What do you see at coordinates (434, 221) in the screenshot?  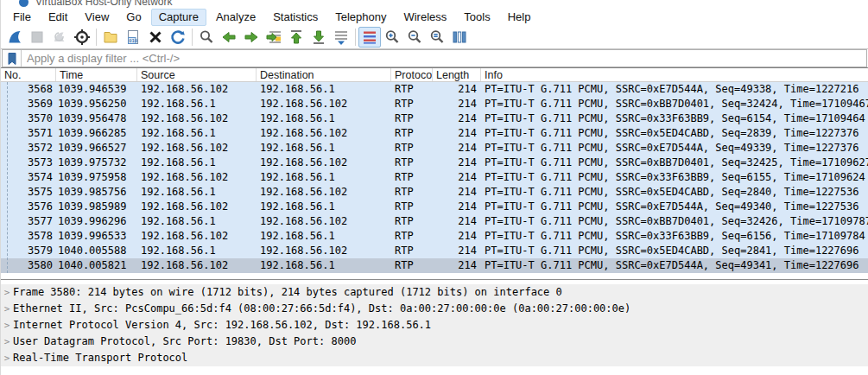 I see `packet-row-3577: 3577 1039.996296 192.168.56.1 192.168.56…` at bounding box center [434, 221].